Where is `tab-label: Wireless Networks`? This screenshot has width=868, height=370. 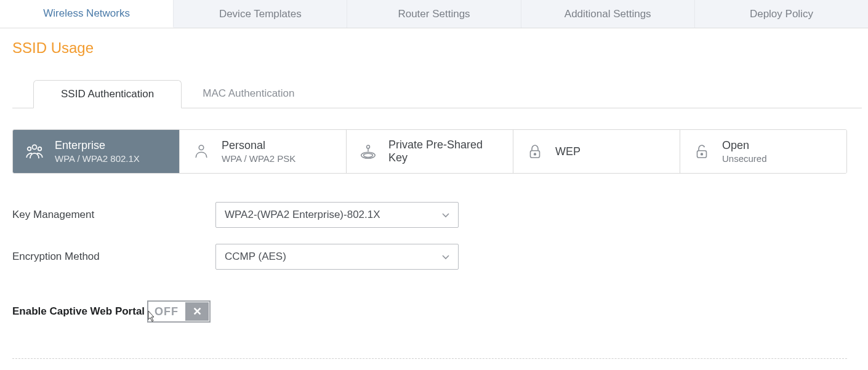 tab-label: Wireless Networks is located at coordinates (86, 14).